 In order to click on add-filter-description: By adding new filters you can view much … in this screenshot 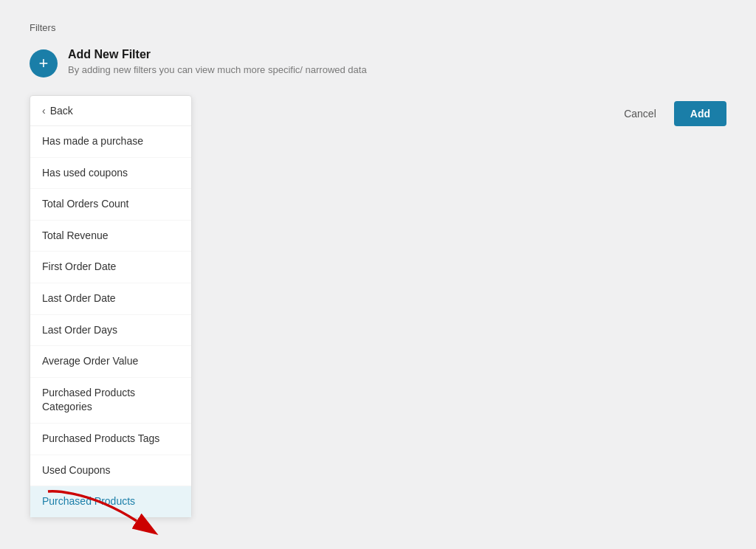, I will do `click(217, 69)`.